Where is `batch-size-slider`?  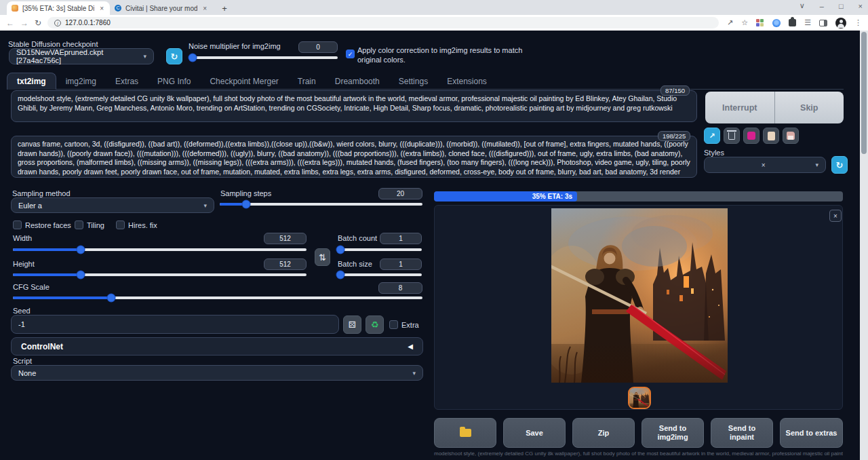 batch-size-slider is located at coordinates (380, 275).